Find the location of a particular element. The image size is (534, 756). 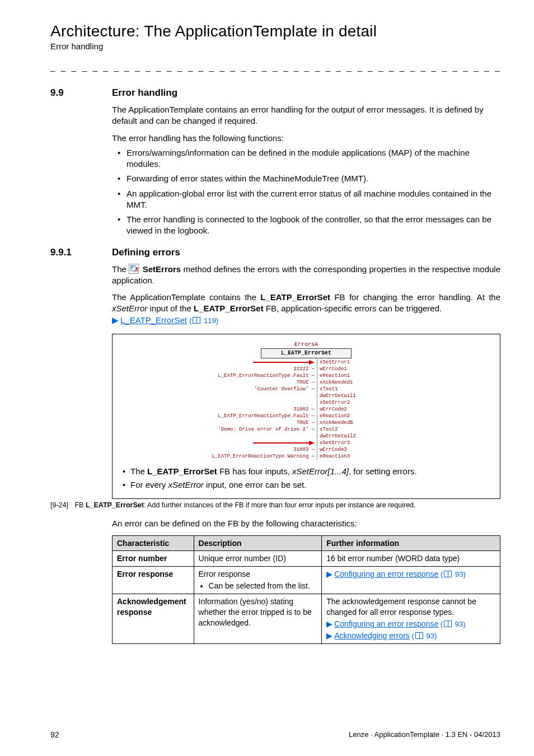

paragraph: The ApplicationTemplate contains an erro… is located at coordinates (306, 115).